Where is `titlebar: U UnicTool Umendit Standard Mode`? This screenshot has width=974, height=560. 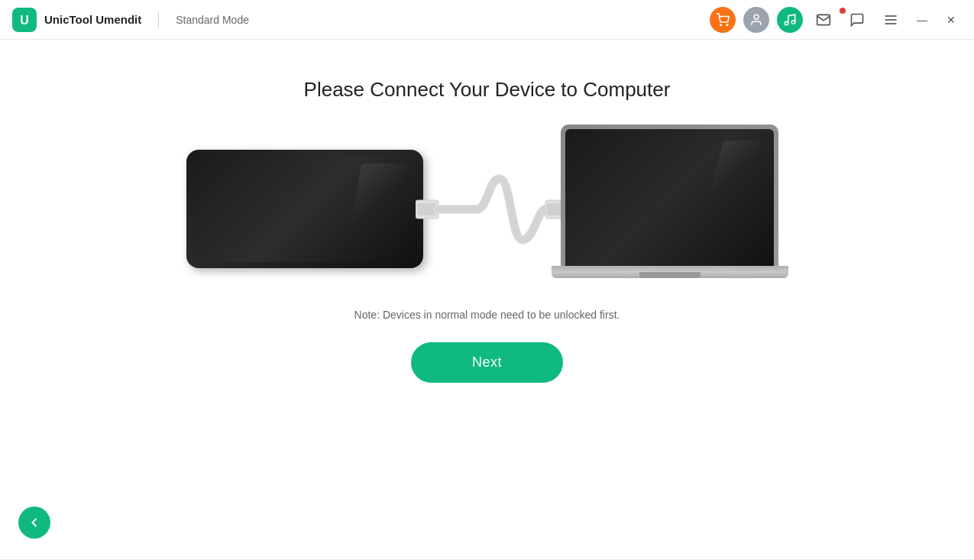 titlebar: U UnicTool Umendit Standard Mode is located at coordinates (487, 20).